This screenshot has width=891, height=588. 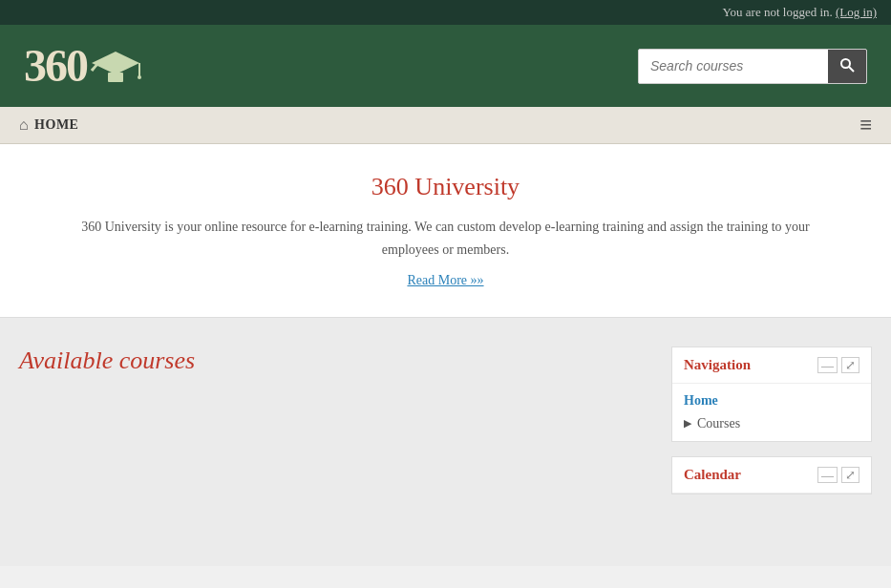 I want to click on breadcrumb: ⌂ HOME, so click(x=49, y=125).